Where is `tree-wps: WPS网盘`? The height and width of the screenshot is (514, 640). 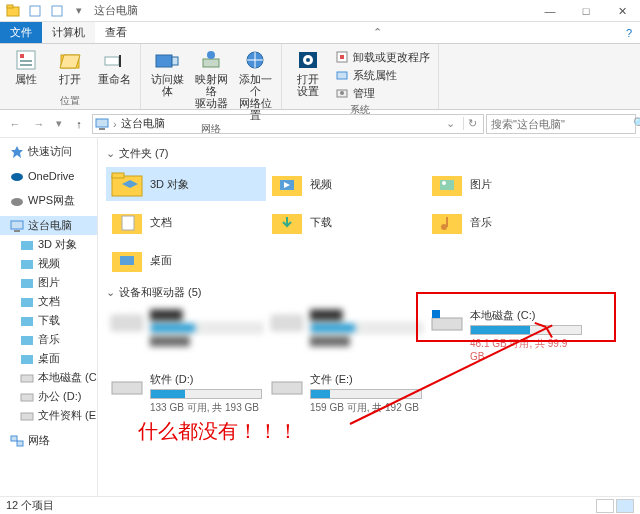 tree-wps: WPS网盘 is located at coordinates (48, 200).